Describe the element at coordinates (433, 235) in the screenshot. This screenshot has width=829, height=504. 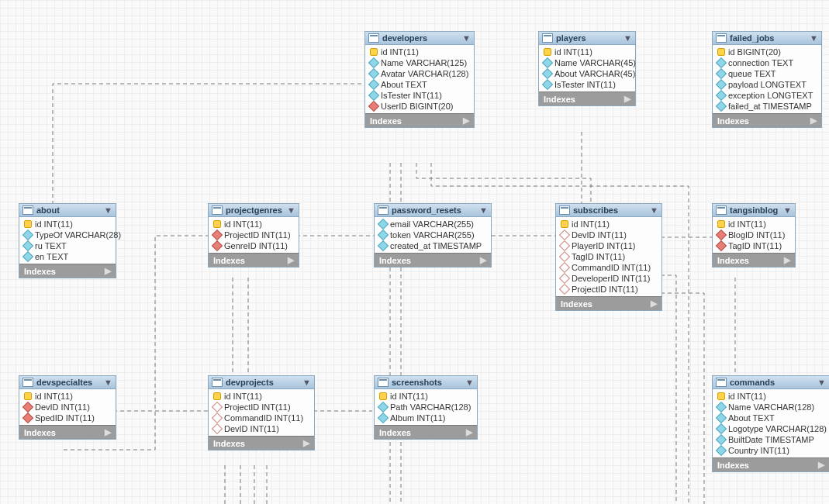
I see `column-row: token VARCHAR(255)` at that location.